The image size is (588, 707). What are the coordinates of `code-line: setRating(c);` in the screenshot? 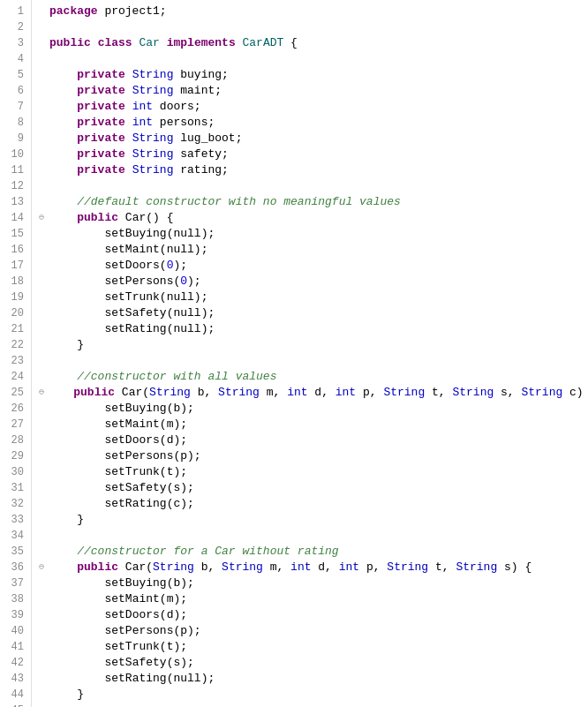 It's located at (313, 504).